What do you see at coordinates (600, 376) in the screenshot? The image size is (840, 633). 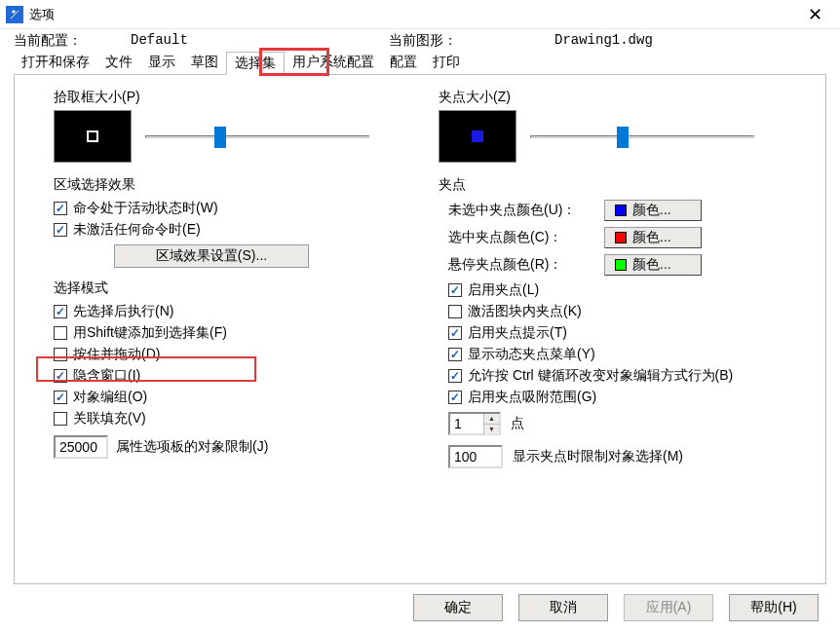 I see `chk-ctrl-cycle-label: 允许按 Ctrl 键循环改变对象编辑方式行为(B)` at bounding box center [600, 376].